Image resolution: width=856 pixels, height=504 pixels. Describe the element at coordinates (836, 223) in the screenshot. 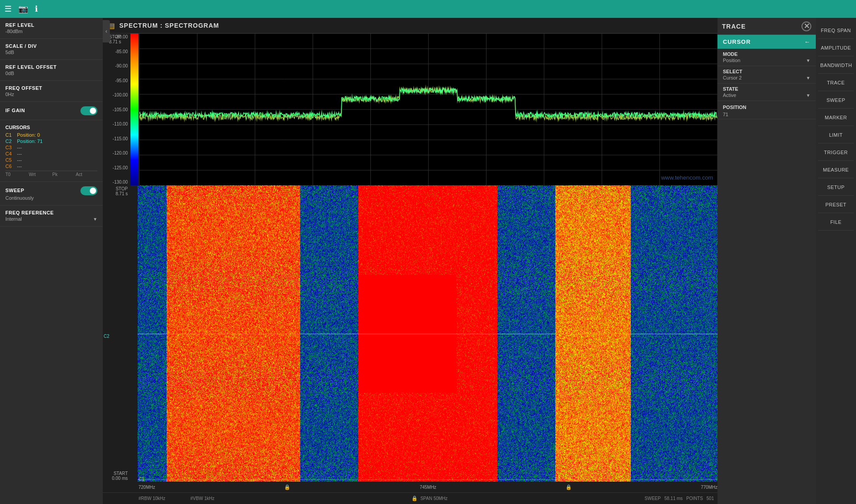

I see `nav-file: FILE` at that location.